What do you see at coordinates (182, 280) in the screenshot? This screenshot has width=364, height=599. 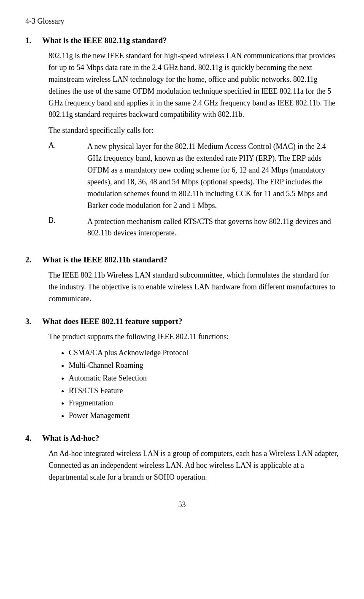 I see `section-2: 2.What is the IEEE 802.11b standard?The …` at bounding box center [182, 280].